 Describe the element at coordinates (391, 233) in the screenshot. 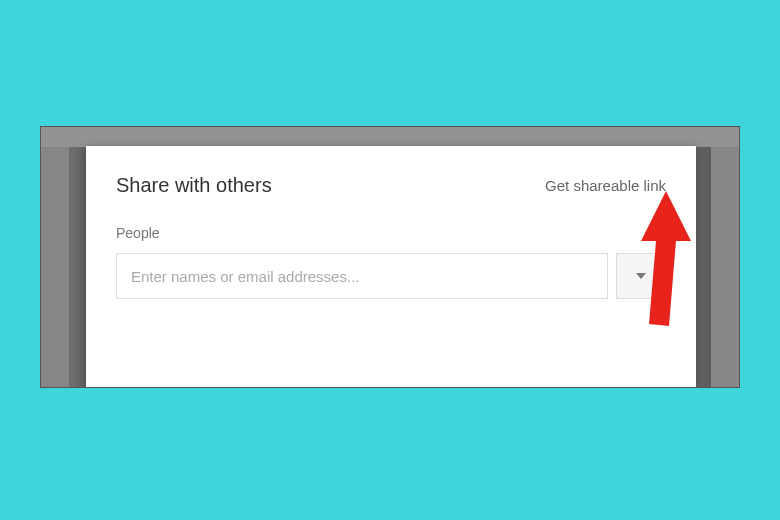

I see `people-label: People` at that location.